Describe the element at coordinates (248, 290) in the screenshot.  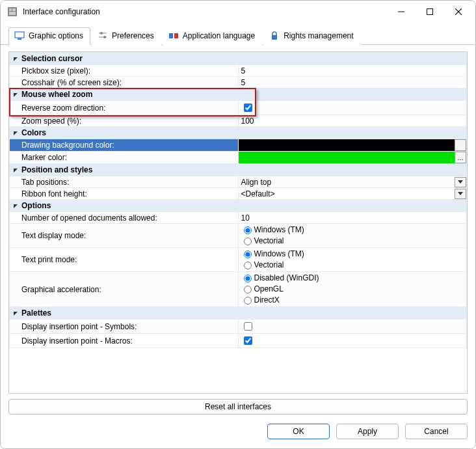
I see `gaccel-opengl-radio` at that location.